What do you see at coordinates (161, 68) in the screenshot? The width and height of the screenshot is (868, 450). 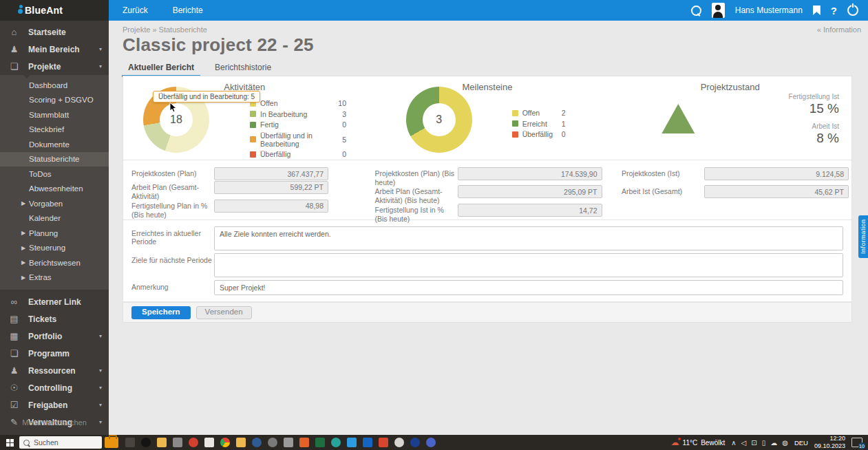 I see `tab: Aktueller Bericht` at bounding box center [161, 68].